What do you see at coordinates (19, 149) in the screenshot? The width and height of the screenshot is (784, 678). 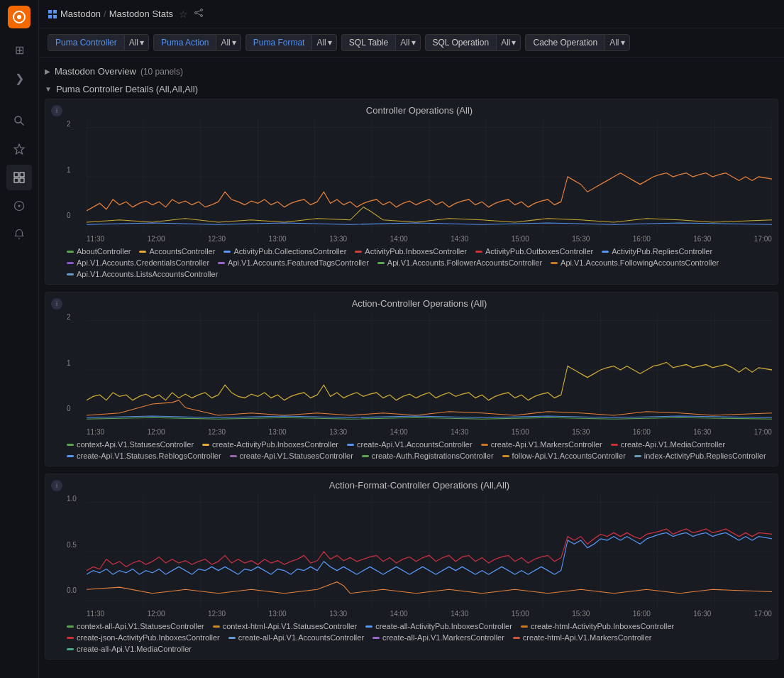 I see `star-icon` at bounding box center [19, 149].